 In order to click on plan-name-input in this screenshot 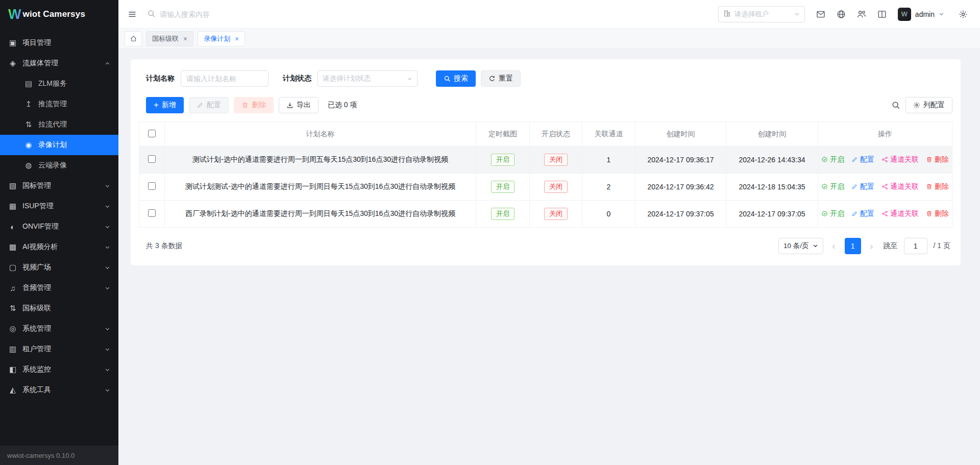, I will do `click(225, 79)`.